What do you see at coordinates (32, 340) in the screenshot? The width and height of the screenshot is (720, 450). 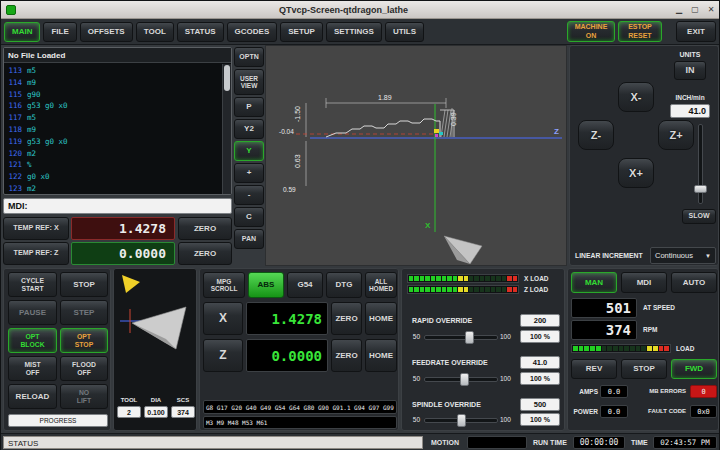 I see `opt-block-button: OPT BLOCK` at bounding box center [32, 340].